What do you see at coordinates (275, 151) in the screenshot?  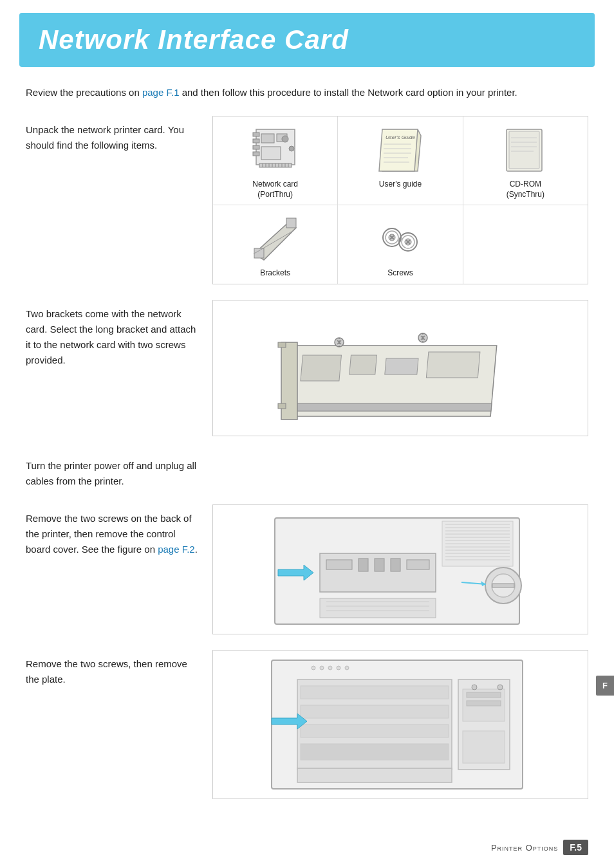 I see `network-card-svg` at bounding box center [275, 151].